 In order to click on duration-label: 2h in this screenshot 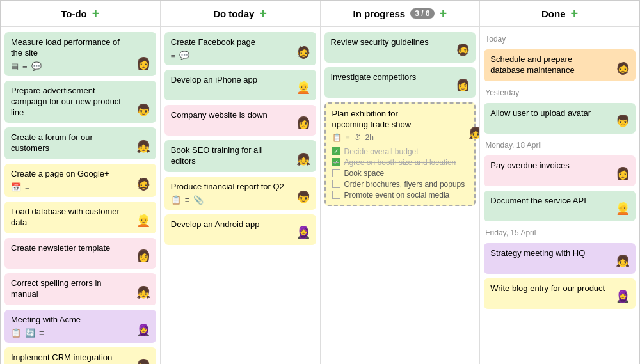, I will do `click(370, 138)`.